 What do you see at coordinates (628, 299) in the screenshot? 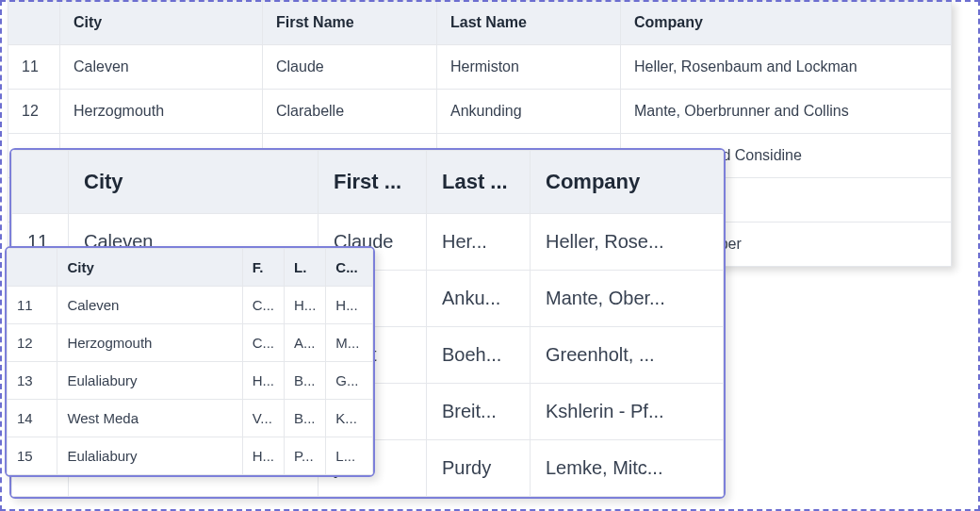
I see `cell-company: Mante, Ober...` at bounding box center [628, 299].